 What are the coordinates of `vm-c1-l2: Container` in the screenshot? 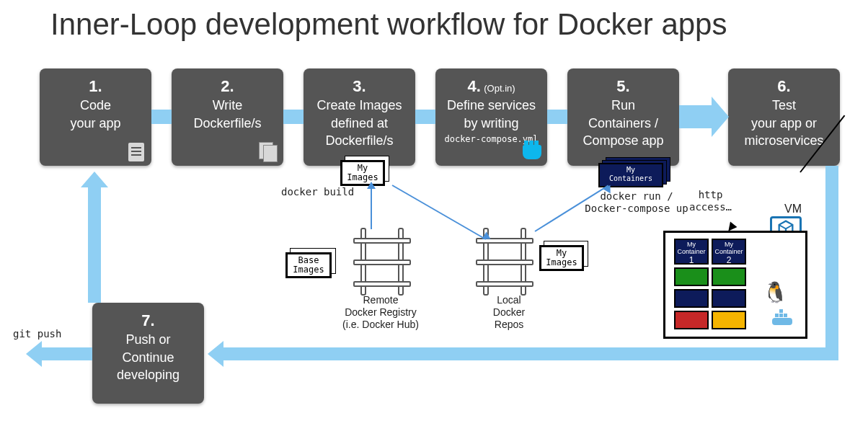 It's located at (691, 252).